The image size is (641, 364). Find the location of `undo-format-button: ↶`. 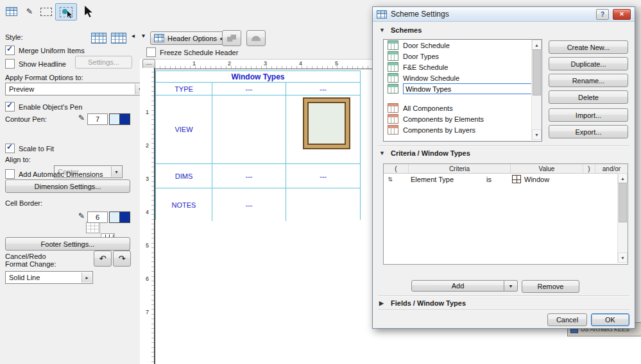

undo-format-button: ↶ is located at coordinates (103, 259).